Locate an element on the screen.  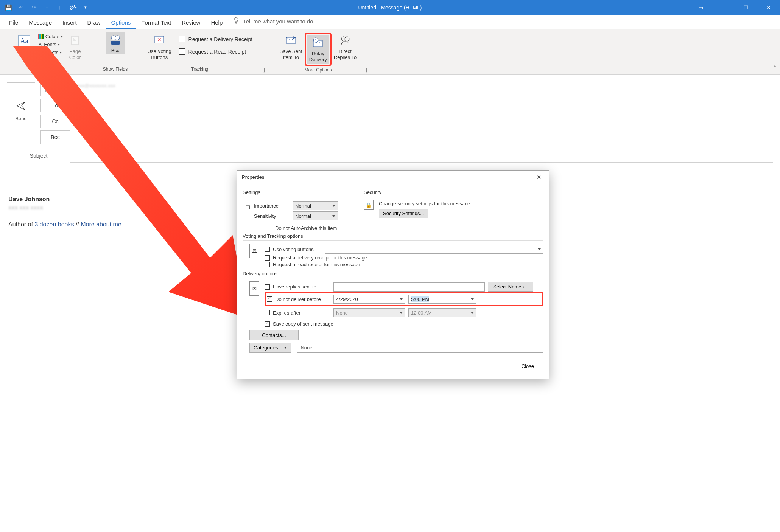
lightbulb-icon is located at coordinates (236, 21).